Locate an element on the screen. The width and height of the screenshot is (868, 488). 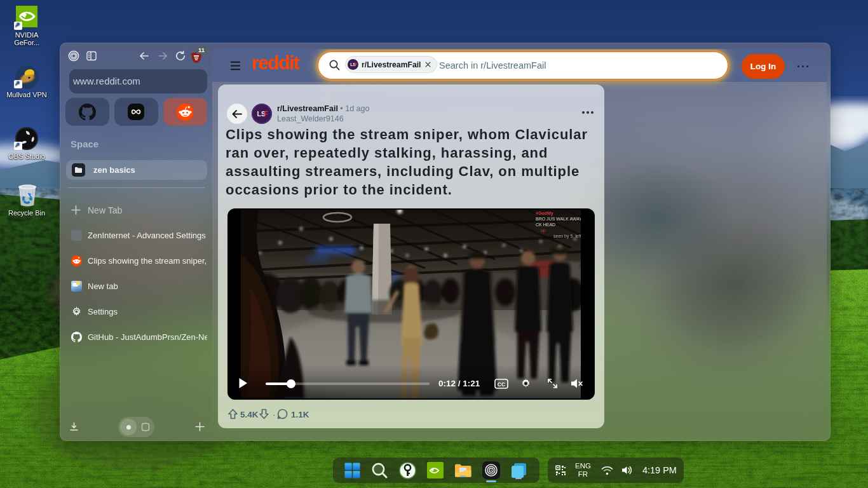
svg-text: CC is located at coordinates (501, 384).